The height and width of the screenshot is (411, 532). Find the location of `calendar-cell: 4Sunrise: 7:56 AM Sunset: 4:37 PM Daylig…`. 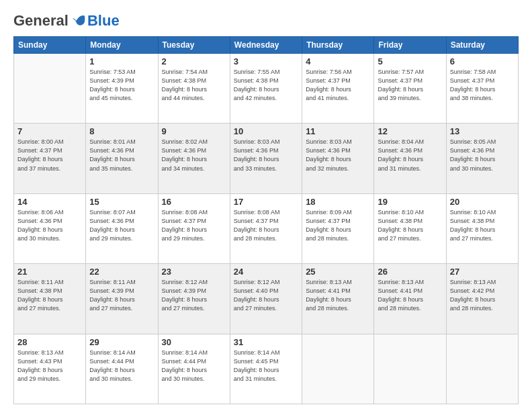

calendar-cell: 4Sunrise: 7:56 AM Sunset: 4:37 PM Daylig… is located at coordinates (339, 89).